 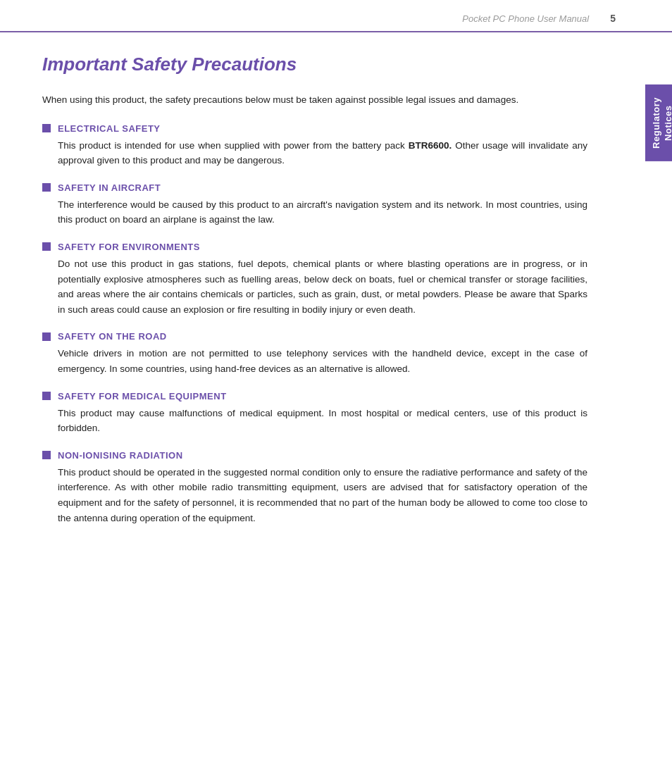 I want to click on section-safety-on-the-road: SAFETY ON THE ROAD Vehicle drivers in mo…, so click(x=315, y=354).